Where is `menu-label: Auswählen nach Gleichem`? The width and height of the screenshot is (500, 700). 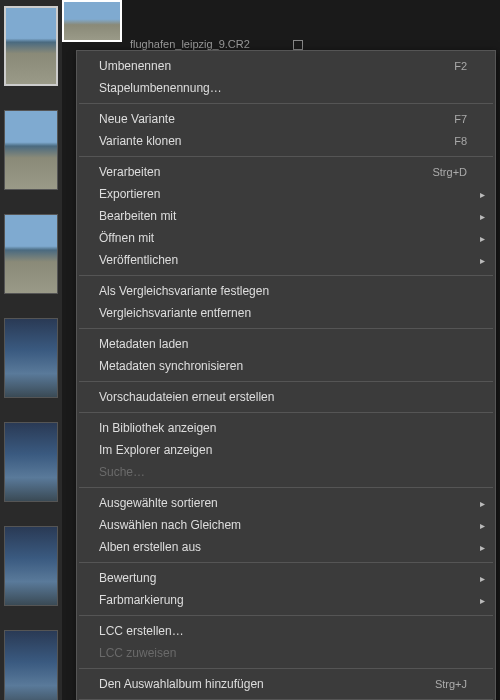 menu-label: Auswählen nach Gleichem is located at coordinates (283, 525).